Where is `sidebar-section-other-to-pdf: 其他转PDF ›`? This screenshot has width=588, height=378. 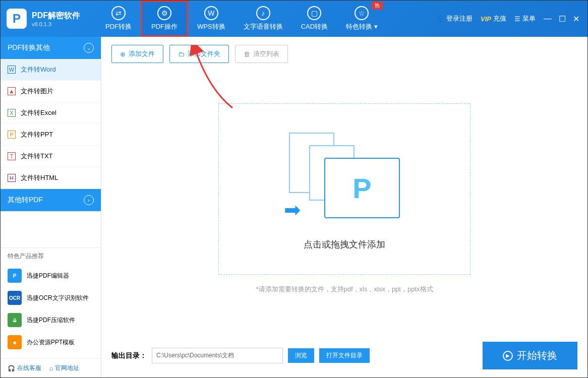
sidebar-section-other-to-pdf: 其他转PDF › is located at coordinates (50, 200).